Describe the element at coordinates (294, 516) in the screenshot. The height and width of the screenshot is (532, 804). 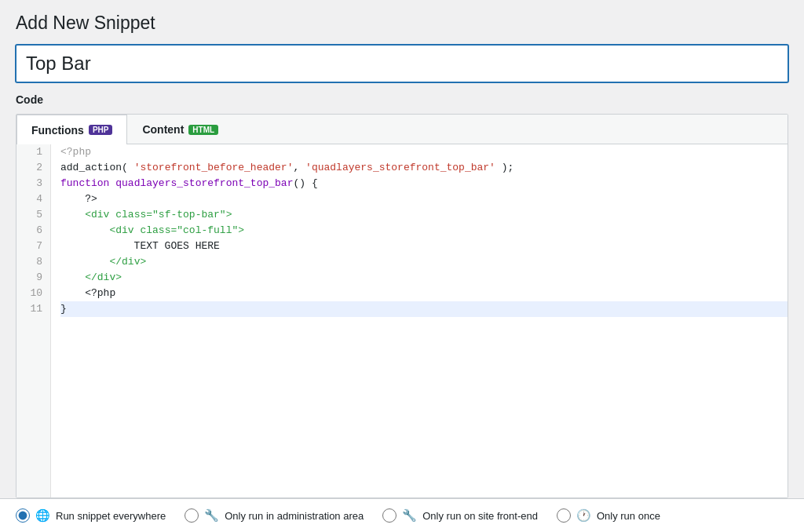
I see `radio-admin-label: Only run in administration area` at that location.